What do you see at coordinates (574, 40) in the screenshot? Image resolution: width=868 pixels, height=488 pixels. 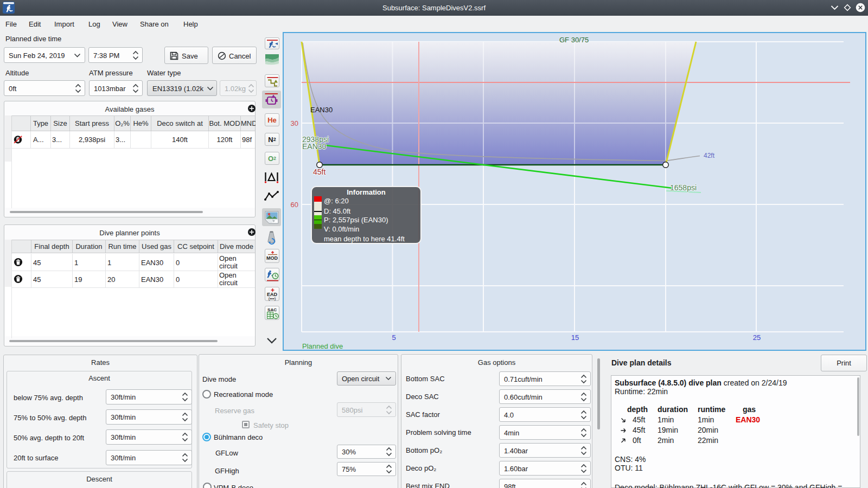 I see `svg-text: GF 30/75` at bounding box center [574, 40].